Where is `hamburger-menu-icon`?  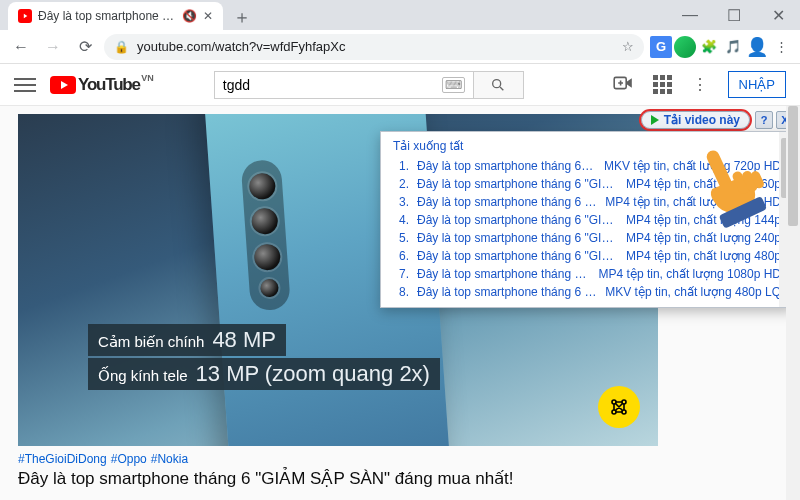 hamburger-menu-icon is located at coordinates (25, 85).